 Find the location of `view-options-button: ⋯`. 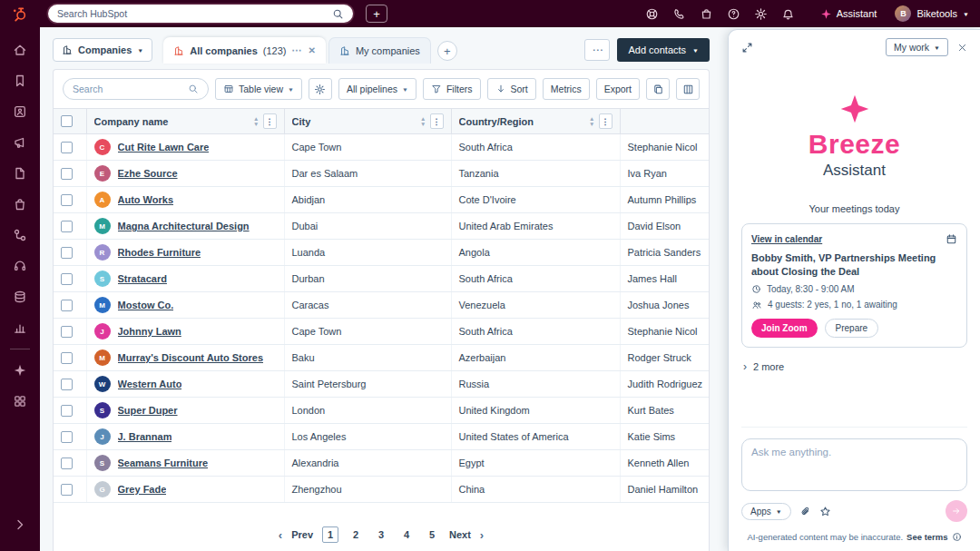

view-options-button: ⋯ is located at coordinates (597, 50).